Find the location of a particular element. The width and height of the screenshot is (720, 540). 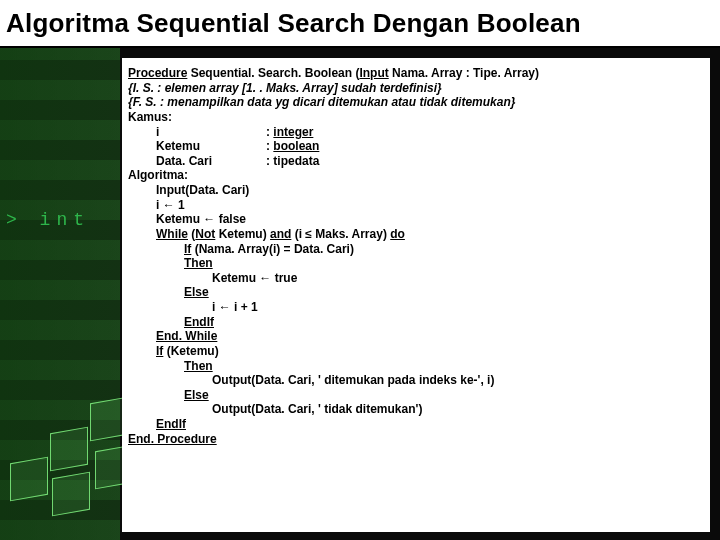

endif2-line: EndIf is located at coordinates (414, 424).